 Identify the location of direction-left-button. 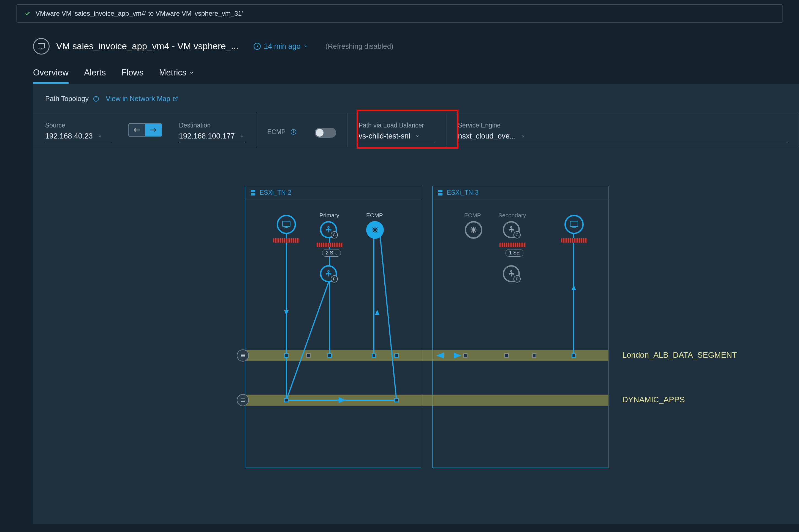
(137, 130).